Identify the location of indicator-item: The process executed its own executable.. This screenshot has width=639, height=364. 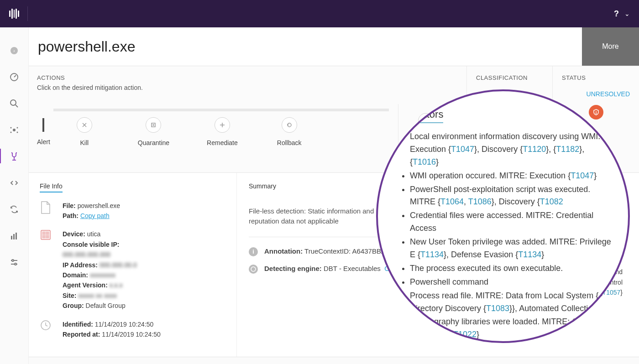
(512, 269).